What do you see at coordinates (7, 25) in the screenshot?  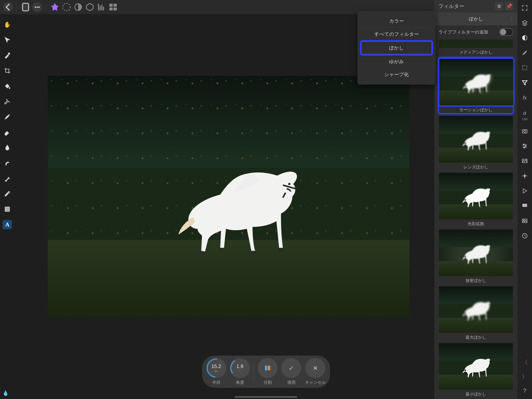 I see `hand-tool-icon: ✋` at bounding box center [7, 25].